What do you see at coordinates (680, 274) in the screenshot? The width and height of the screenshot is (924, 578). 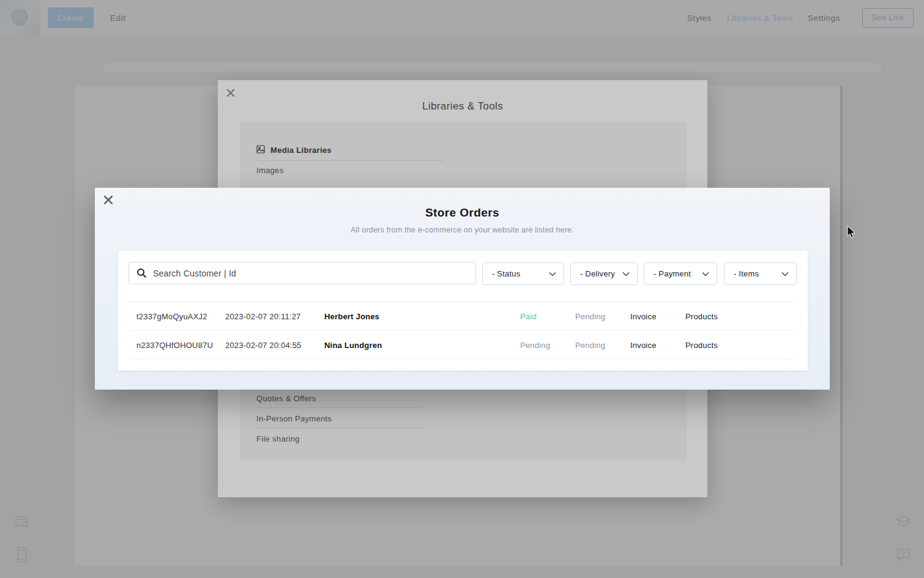 I see `payment-filter-dropdown: - Payment` at bounding box center [680, 274].